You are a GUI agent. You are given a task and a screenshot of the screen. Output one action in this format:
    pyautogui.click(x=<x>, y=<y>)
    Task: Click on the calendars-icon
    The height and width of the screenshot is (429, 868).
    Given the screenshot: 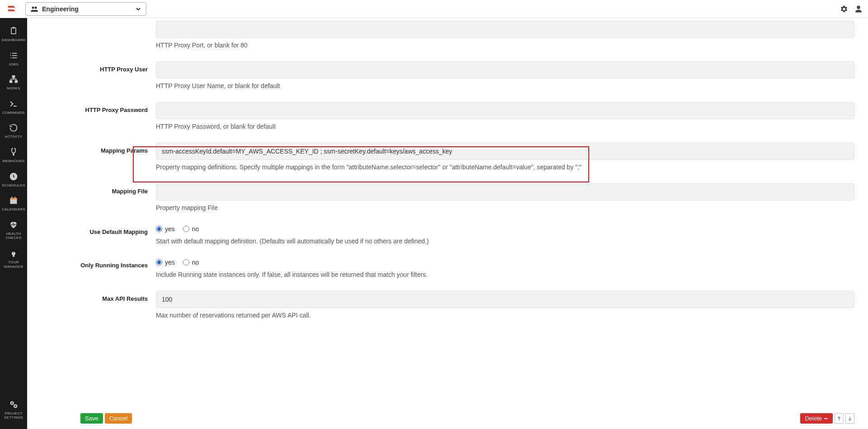 What is the action you would take?
    pyautogui.click(x=14, y=201)
    